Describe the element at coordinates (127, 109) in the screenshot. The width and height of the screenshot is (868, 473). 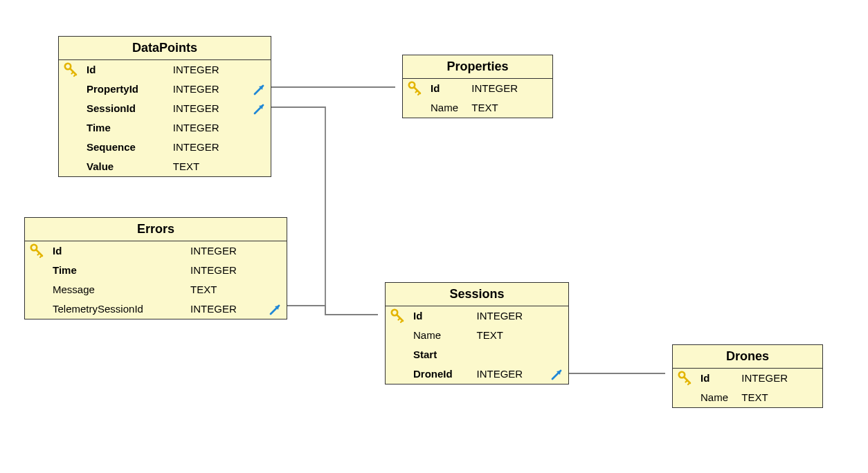
I see `field-name: SessionId` at that location.